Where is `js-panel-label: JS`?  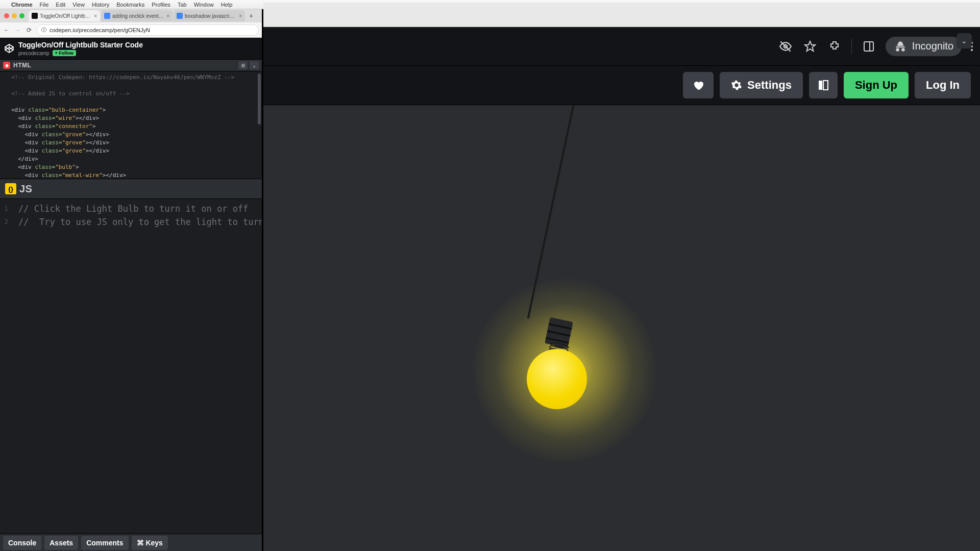
js-panel-label: JS is located at coordinates (26, 189).